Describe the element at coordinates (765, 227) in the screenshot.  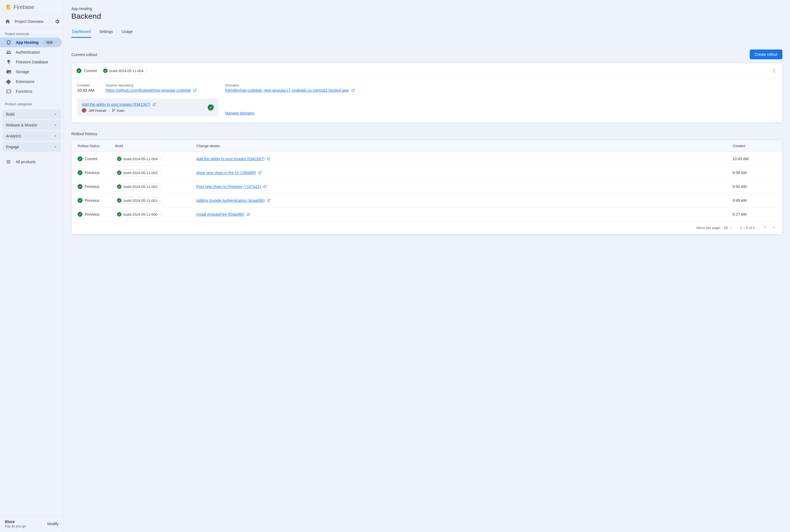
I see `chevron-left-icon` at that location.